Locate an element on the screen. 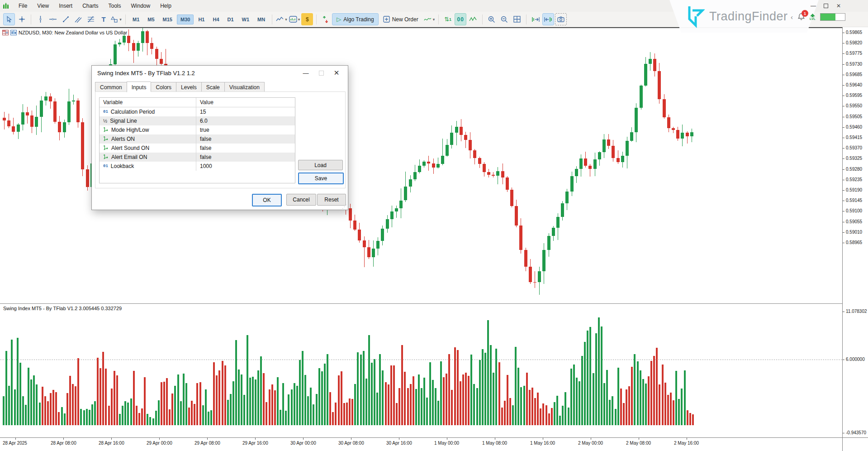  table-row-alert-sound-on: Alert Sound ONfalse is located at coordinates (197, 148).